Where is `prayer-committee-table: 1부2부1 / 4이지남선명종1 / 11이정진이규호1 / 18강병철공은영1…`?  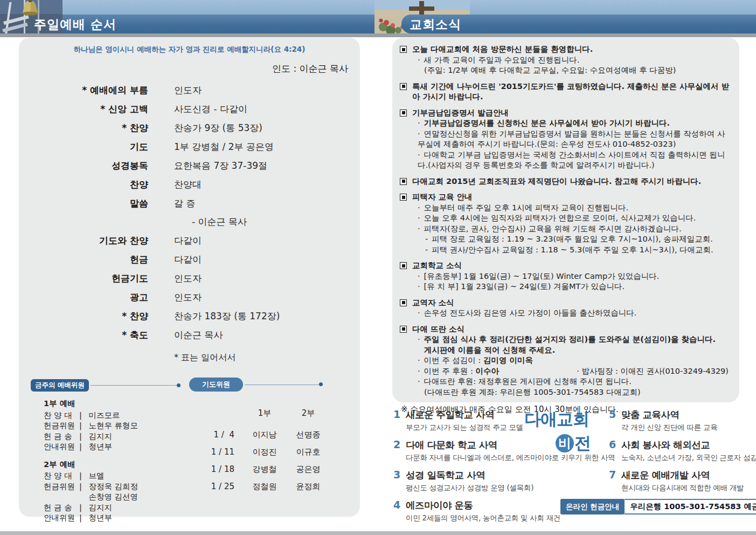 prayer-committee-table: 1부2부1 / 4이지남선명종1 / 11이정진이규호1 / 18강병철공은영1… is located at coordinates (258, 450).